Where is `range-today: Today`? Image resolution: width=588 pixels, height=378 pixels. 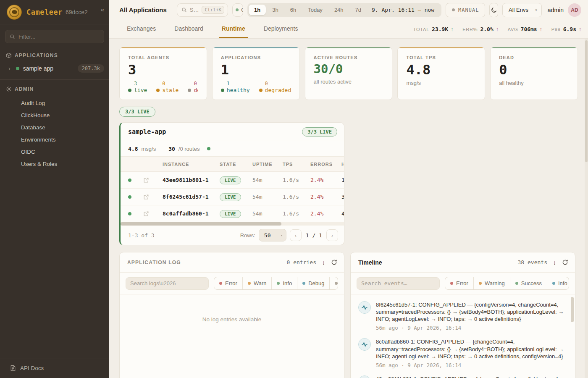
range-today: Today is located at coordinates (315, 10).